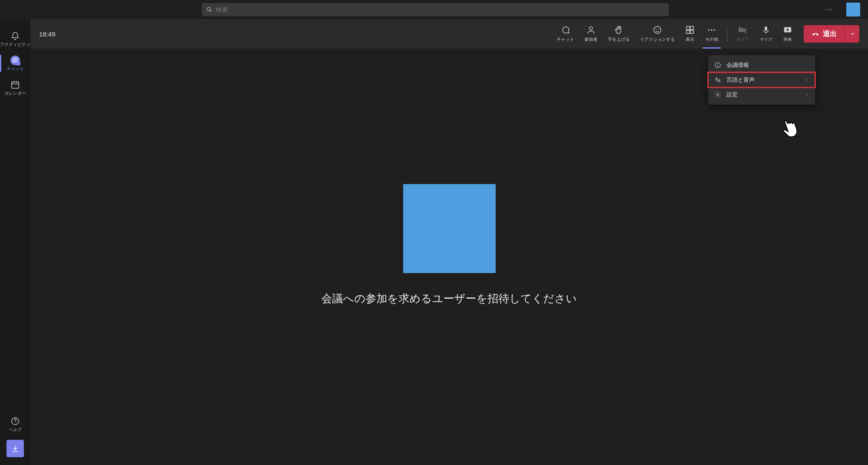 This screenshot has width=868, height=465. I want to click on cursor-hand-overlay, so click(790, 129).